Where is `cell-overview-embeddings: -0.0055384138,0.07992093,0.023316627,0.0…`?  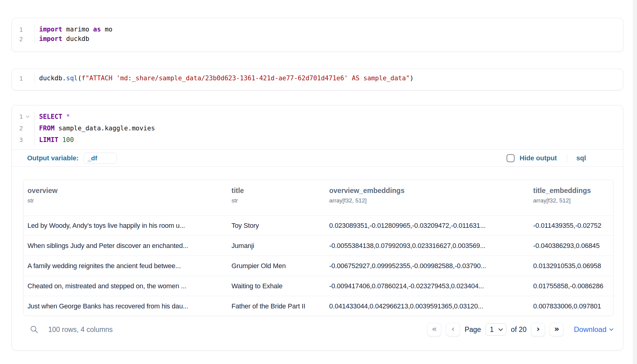 cell-overview-embeddings: -0.0055384138,0.07992093,0.023316627,0.0… is located at coordinates (427, 246).